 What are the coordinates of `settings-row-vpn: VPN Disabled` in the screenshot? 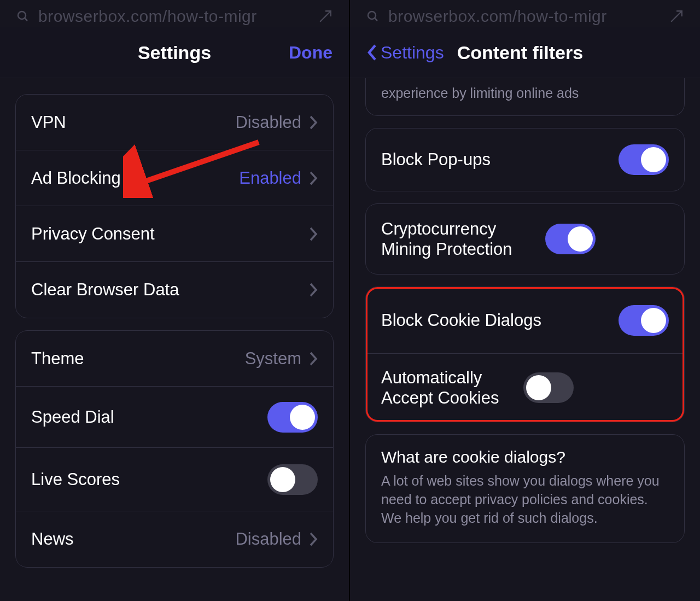 It's located at (174, 122).